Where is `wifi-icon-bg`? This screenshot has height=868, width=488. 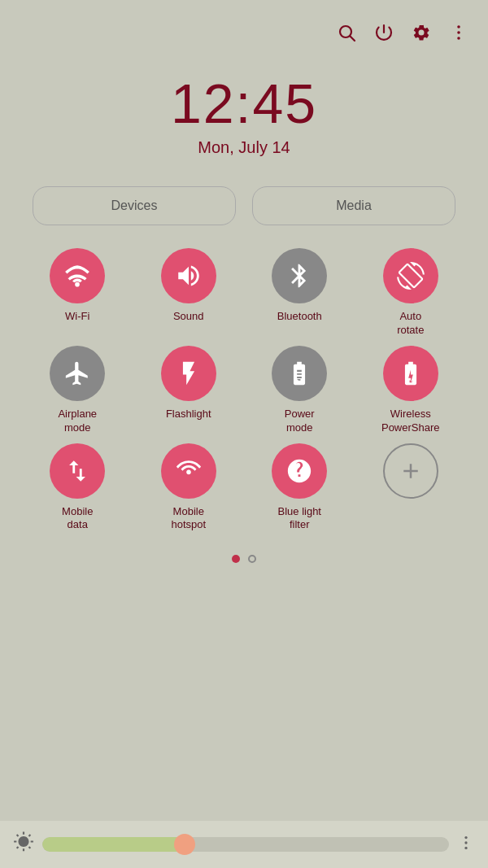 wifi-icon-bg is located at coordinates (77, 276).